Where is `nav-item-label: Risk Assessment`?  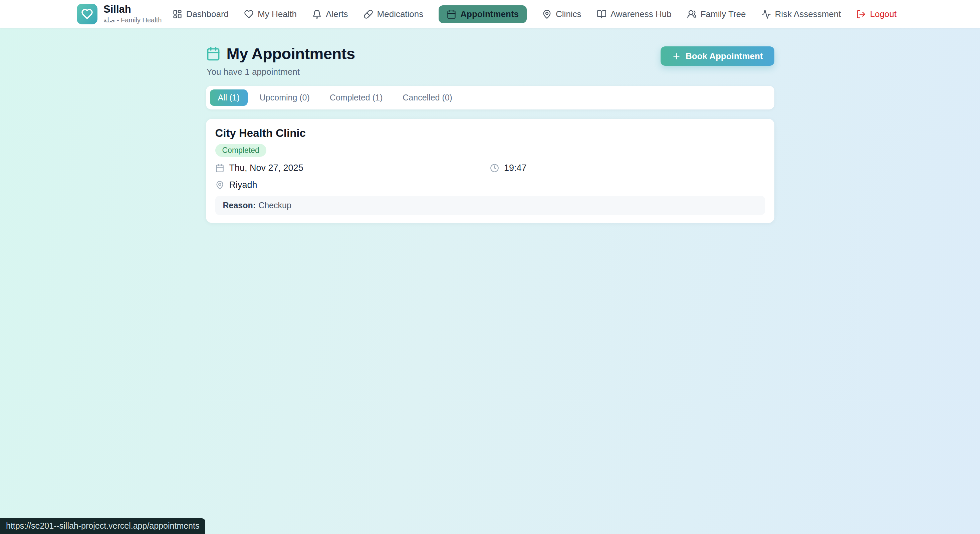
nav-item-label: Risk Assessment is located at coordinates (808, 14).